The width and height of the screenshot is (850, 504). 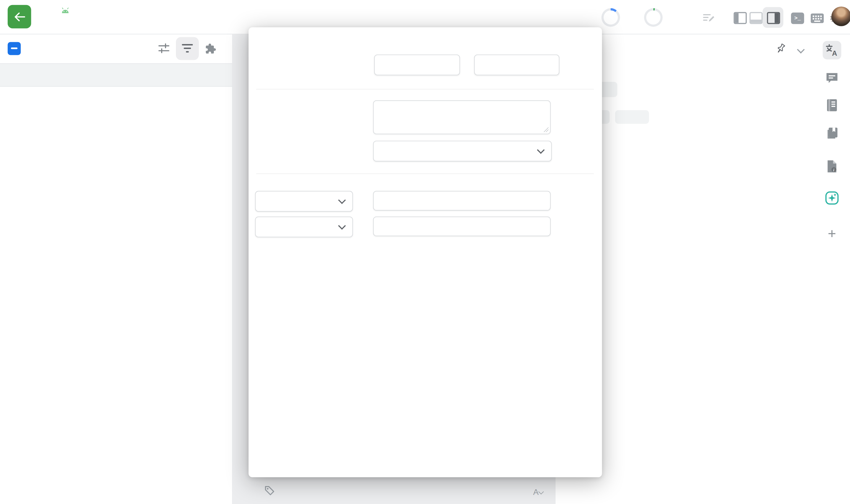 I want to click on file-info-icon: i, so click(x=832, y=166).